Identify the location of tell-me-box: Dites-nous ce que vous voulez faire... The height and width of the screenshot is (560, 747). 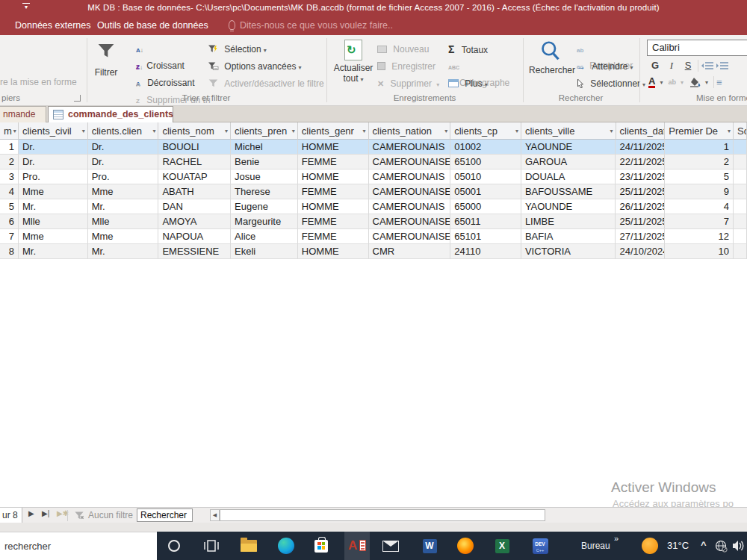
(311, 25).